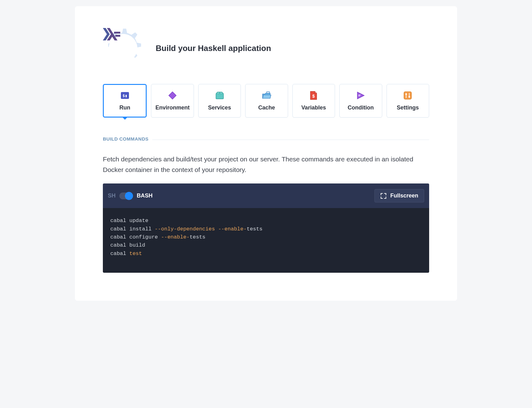 The height and width of the screenshot is (408, 532). I want to click on toggle-knob, so click(129, 196).